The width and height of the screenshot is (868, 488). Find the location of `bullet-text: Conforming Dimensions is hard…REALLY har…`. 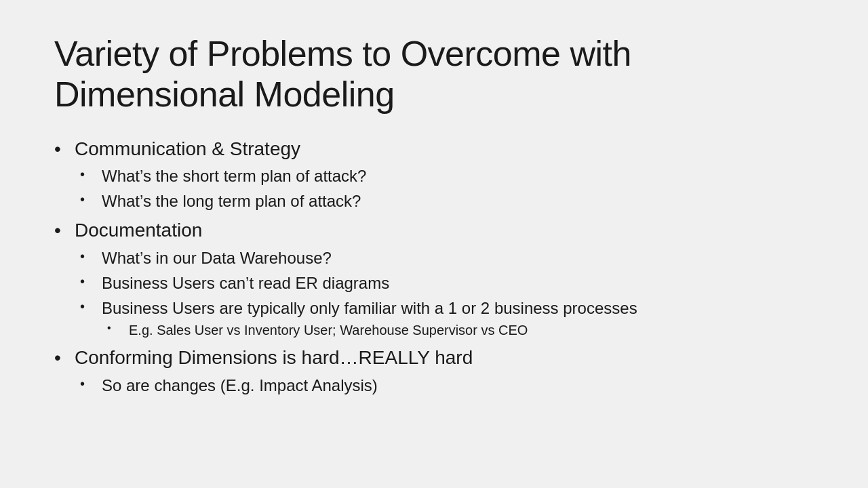

bullet-text: Conforming Dimensions is hard…REALLY har… is located at coordinates (274, 358).